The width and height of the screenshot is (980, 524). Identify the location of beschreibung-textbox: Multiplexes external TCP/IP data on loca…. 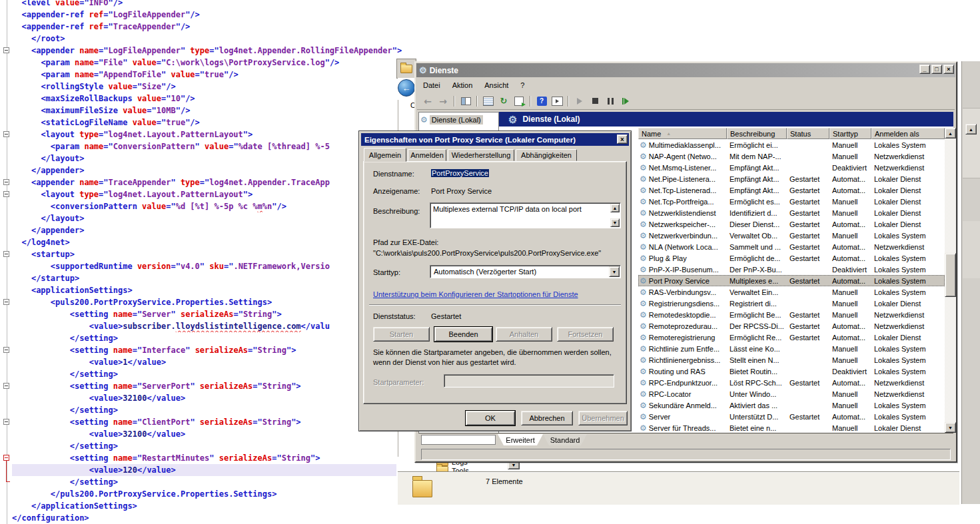
(525, 216).